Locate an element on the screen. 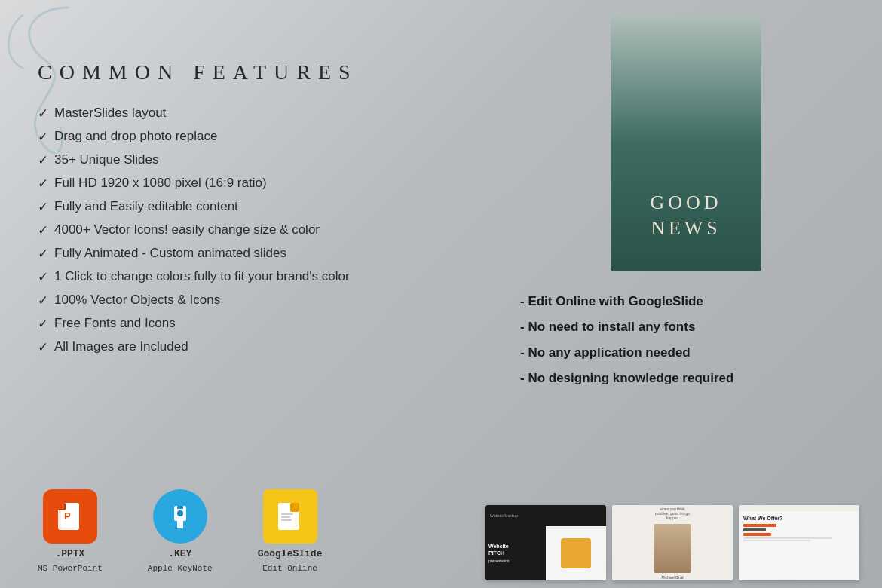 This screenshot has width=882, height=588. benefit-item: - No any application needed is located at coordinates (686, 353).